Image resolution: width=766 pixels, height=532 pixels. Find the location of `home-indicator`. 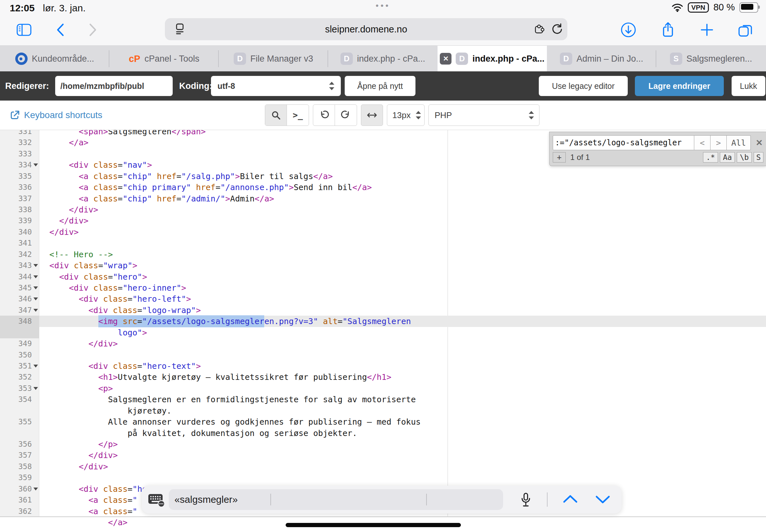

home-indicator is located at coordinates (373, 525).